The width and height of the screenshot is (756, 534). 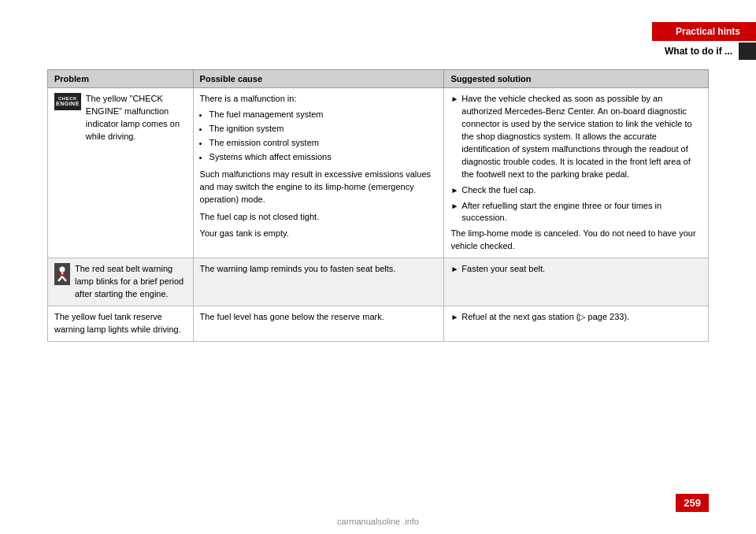 I want to click on col-cause: Possible cause, so click(x=318, y=79).